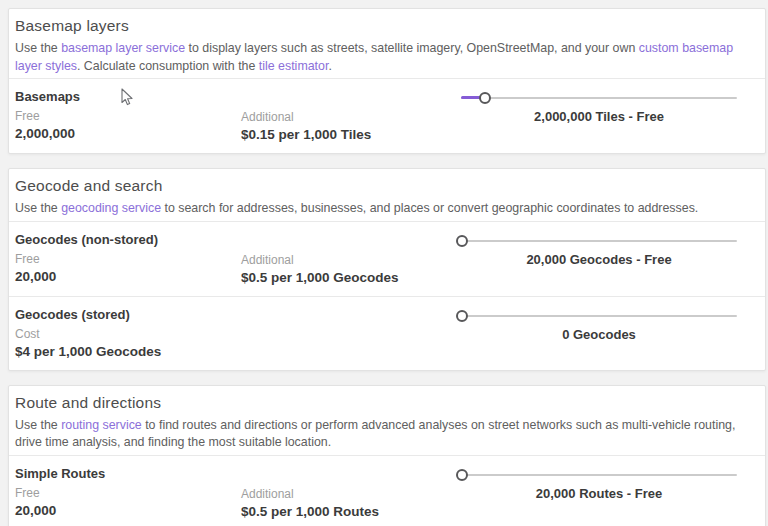 This screenshot has width=768, height=526. Describe the element at coordinates (599, 241) in the screenshot. I see `geocodes-non-stored-slider` at that location.